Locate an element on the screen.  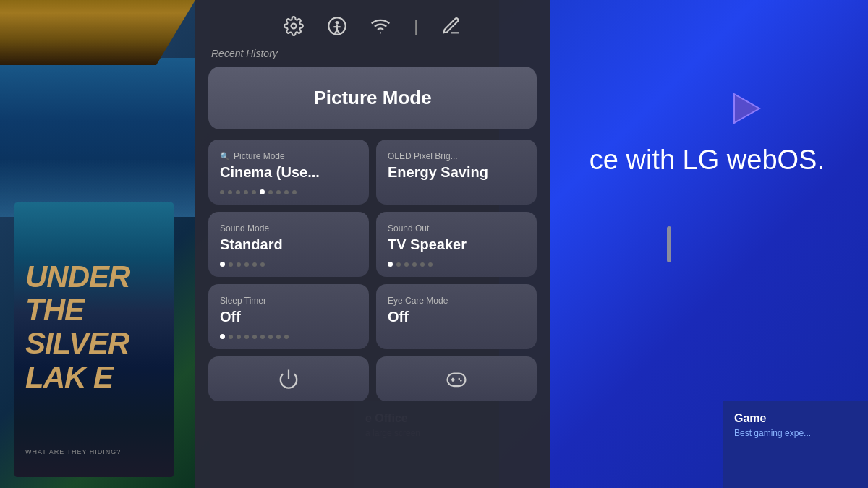
picture-mode-dots is located at coordinates (289, 192).